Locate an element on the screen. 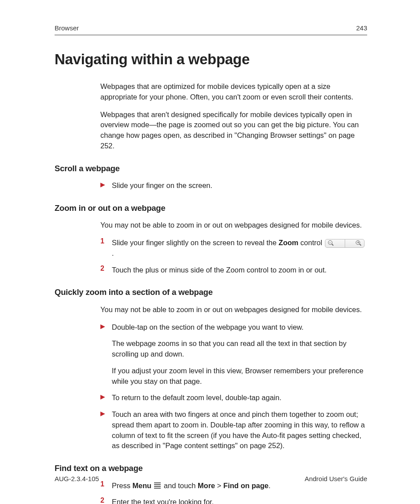  section-heading-find: Find text on a webpage is located at coordinates (211, 468).